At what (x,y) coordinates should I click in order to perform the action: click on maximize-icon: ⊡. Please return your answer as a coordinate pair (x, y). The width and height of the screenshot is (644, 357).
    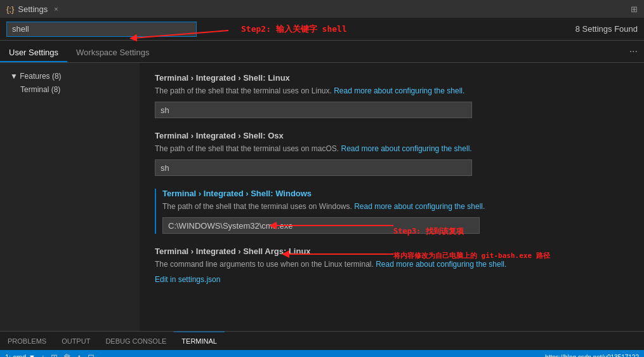
    Looking at the image, I should click on (91, 355).